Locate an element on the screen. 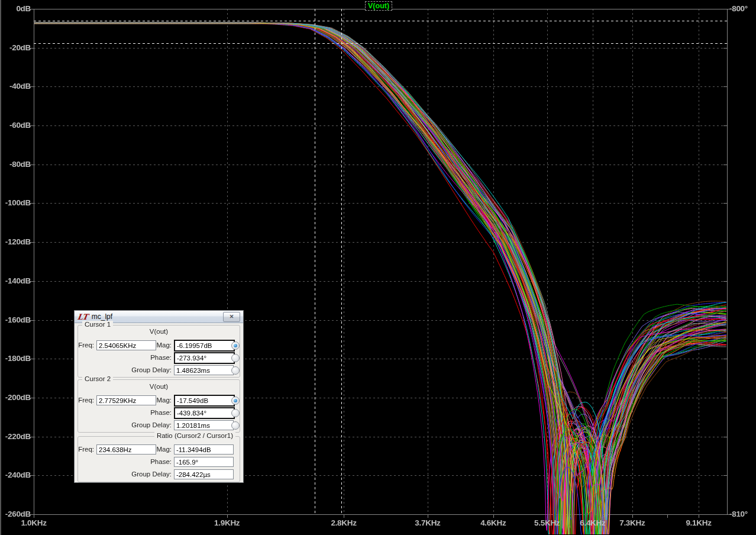 Image resolution: width=756 pixels, height=535 pixels. cursor1-phase-label: Phase: is located at coordinates (143, 357).